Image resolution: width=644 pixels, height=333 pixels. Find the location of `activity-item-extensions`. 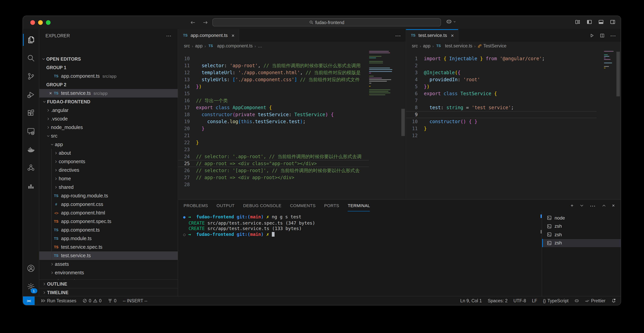

activity-item-extensions is located at coordinates (31, 113).